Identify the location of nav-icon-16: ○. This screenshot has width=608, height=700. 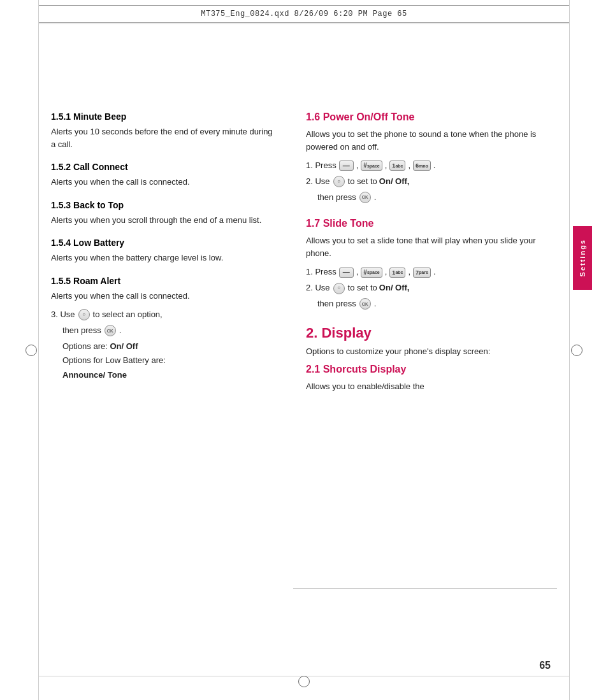
(339, 182).